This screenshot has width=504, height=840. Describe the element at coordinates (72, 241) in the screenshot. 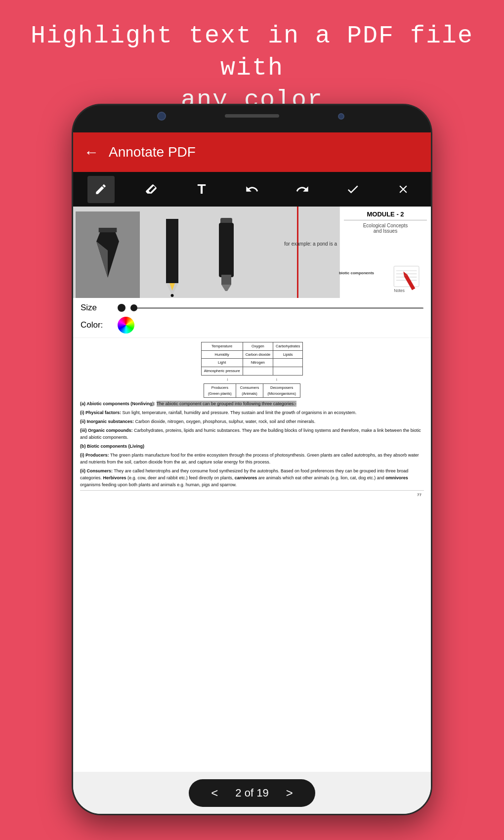

I see `volume-button-left` at that location.